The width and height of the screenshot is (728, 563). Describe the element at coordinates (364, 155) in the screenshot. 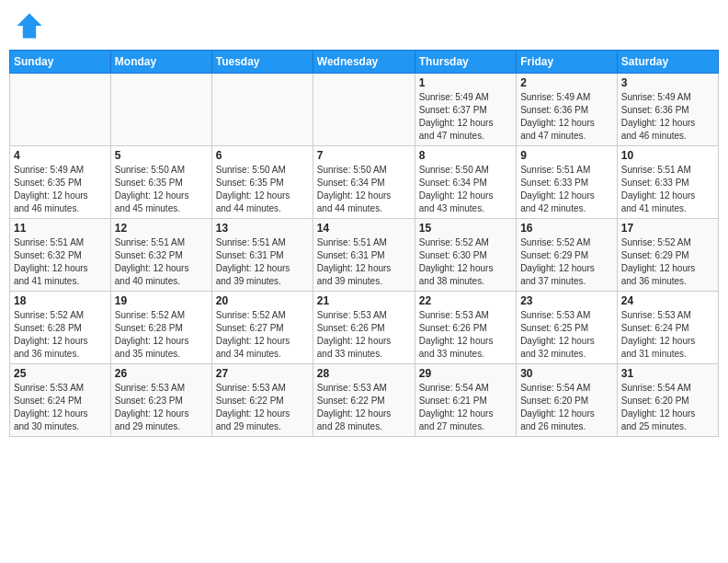

I see `day-number: 7` at that location.